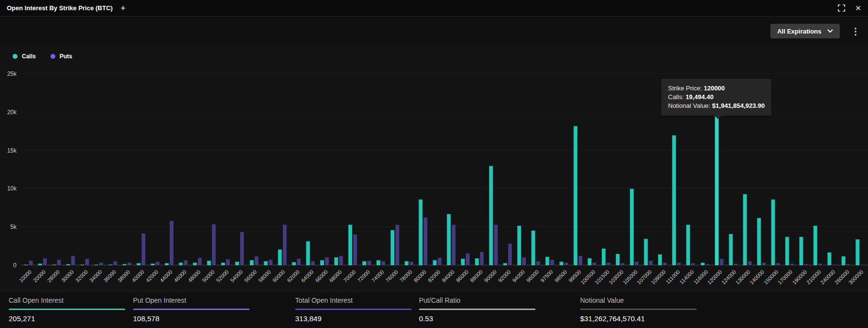  I want to click on bar-group-32000: 32000, so click(84, 170).